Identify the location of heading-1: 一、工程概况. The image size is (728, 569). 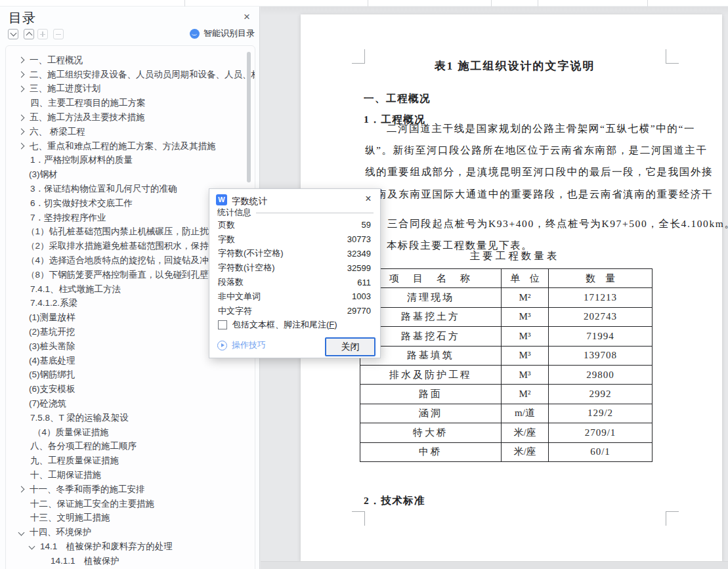
(397, 98).